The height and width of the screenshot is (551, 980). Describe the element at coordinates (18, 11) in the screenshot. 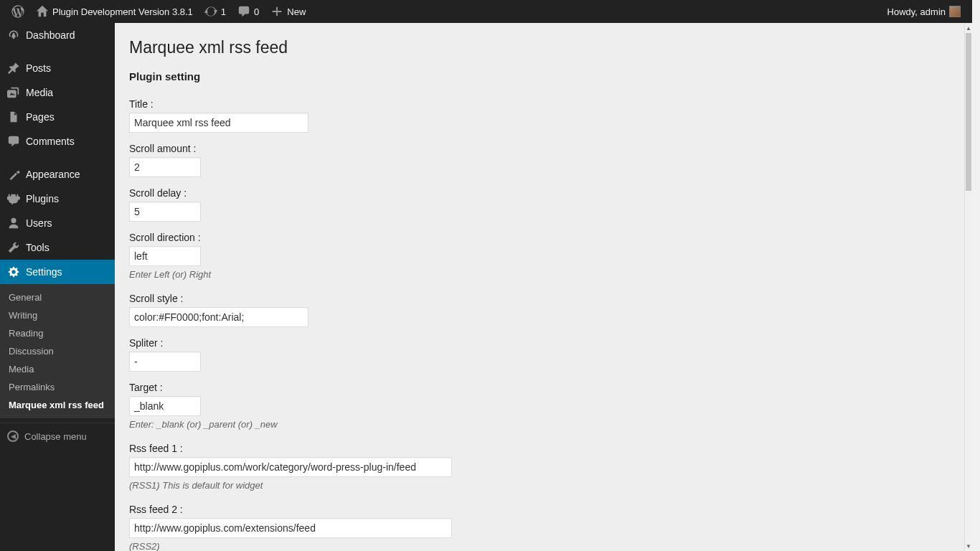

I see `wordpress-icon` at that location.